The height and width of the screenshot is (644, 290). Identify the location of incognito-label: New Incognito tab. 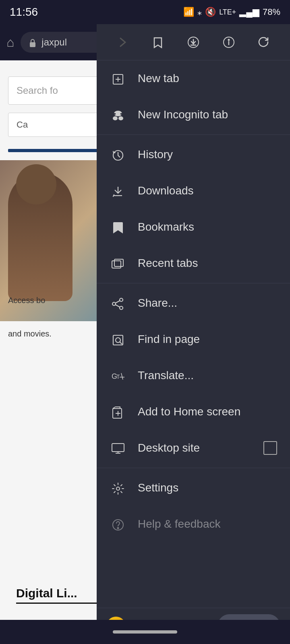
(207, 115).